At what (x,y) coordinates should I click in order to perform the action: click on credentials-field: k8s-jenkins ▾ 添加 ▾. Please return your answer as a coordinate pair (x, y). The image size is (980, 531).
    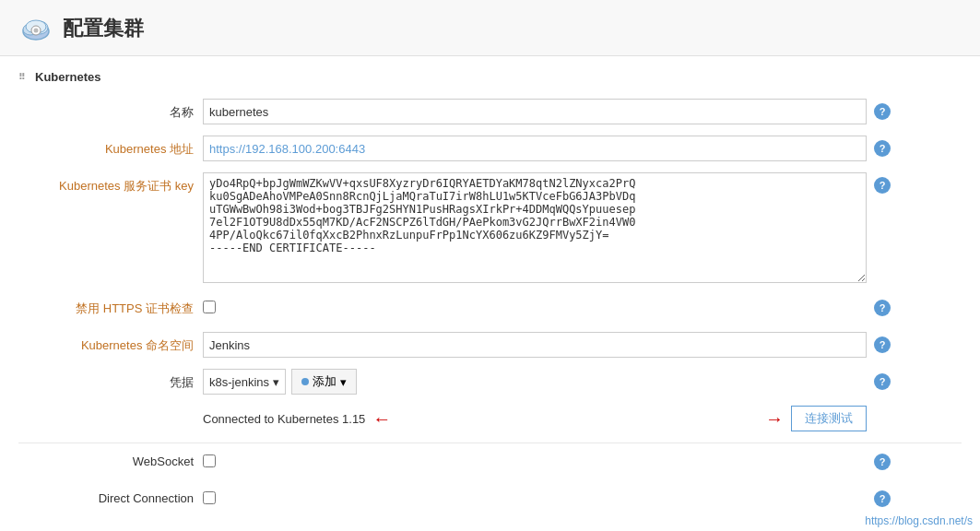
    Looking at the image, I should click on (535, 382).